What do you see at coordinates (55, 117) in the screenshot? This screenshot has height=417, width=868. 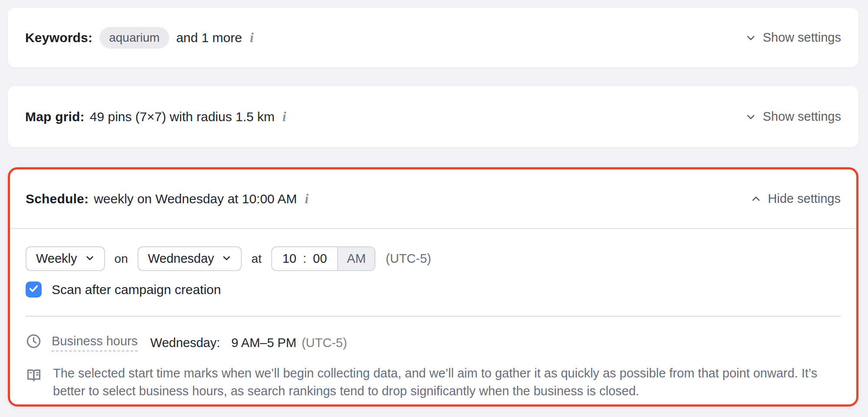 I see `map-grid-title: Map grid:` at bounding box center [55, 117].